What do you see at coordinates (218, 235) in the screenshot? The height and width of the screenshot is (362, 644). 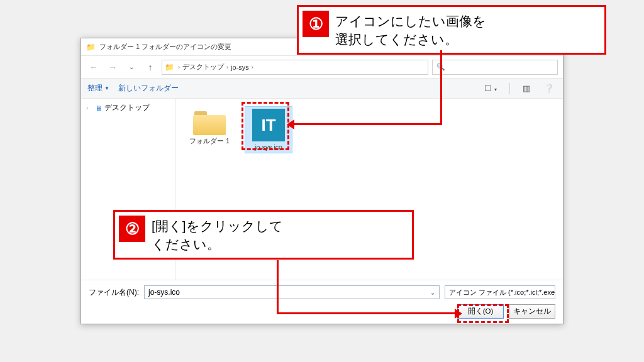 I see `callout-text: [開く]をクリックして ください。` at bounding box center [218, 235].